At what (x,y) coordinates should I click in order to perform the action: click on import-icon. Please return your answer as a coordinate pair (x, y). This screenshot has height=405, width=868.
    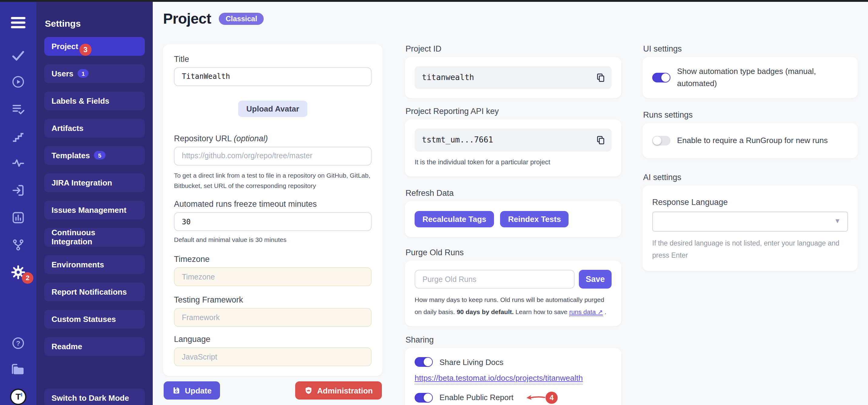
    Looking at the image, I should click on (18, 190).